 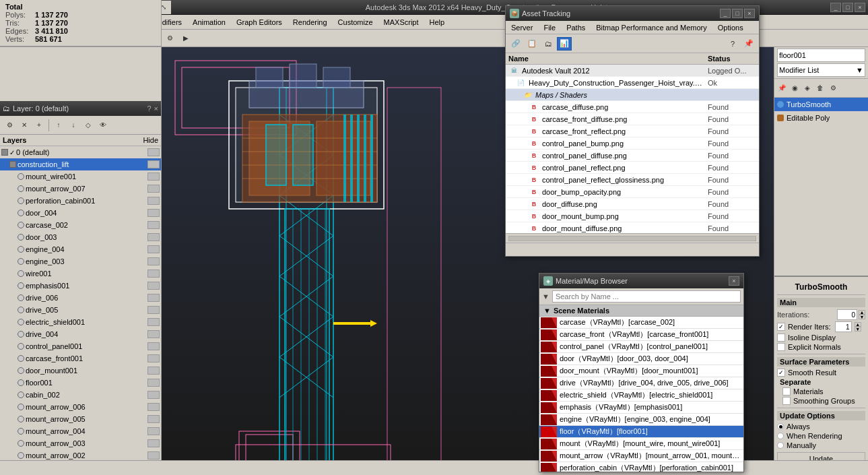 What do you see at coordinates (822, 70) in the screenshot?
I see `modifier-list-dropdown: Modifier List ▼` at bounding box center [822, 70].